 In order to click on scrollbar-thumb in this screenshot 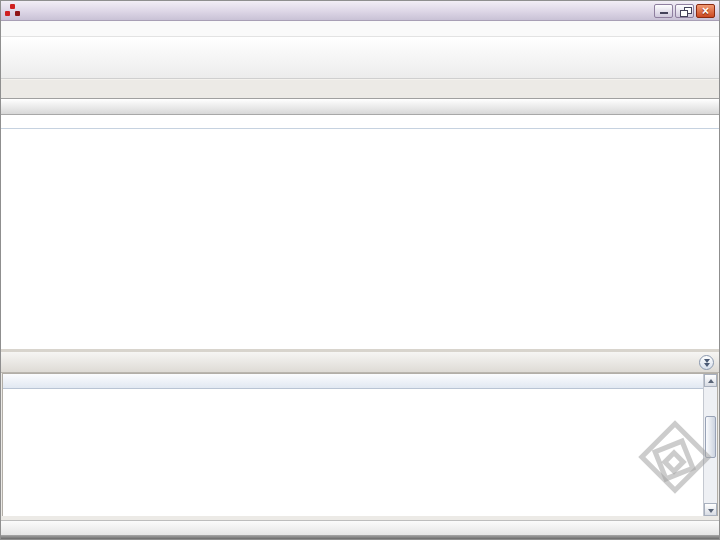, I will do `click(710, 437)`.